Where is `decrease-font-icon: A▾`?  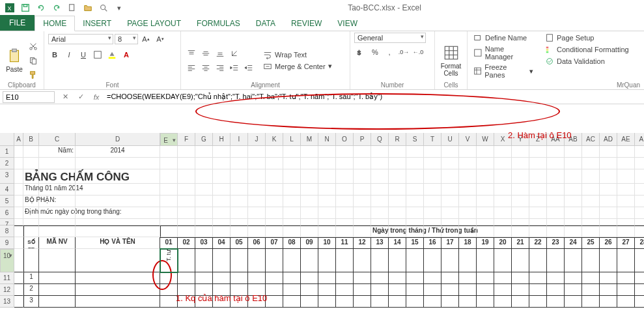
decrease-font-icon: A▾ is located at coordinates (160, 39).